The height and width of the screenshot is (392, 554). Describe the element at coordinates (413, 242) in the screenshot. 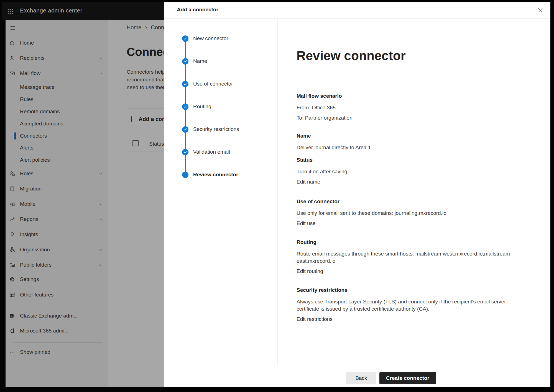

I see `section-heading: Routing` at that location.